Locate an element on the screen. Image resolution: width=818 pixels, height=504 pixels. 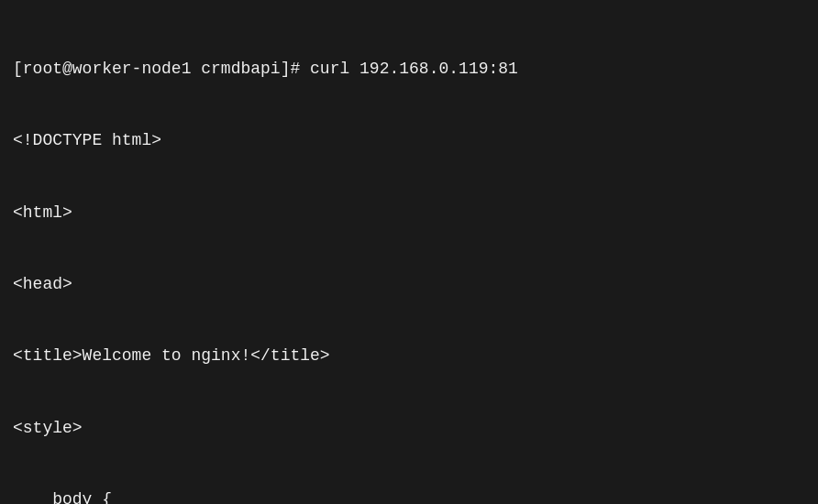
terminal-line-3: <html> is located at coordinates (409, 213).